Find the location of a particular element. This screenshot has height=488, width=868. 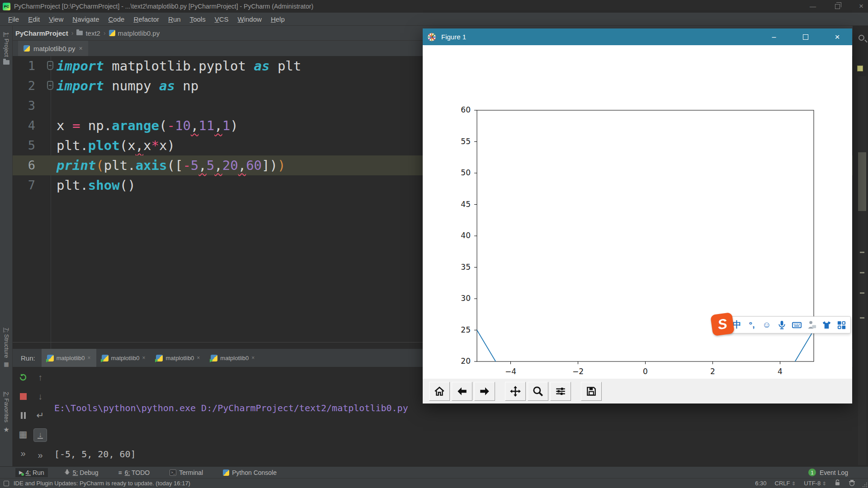

sidebar-item-project: 1: Project is located at coordinates (6, 48).